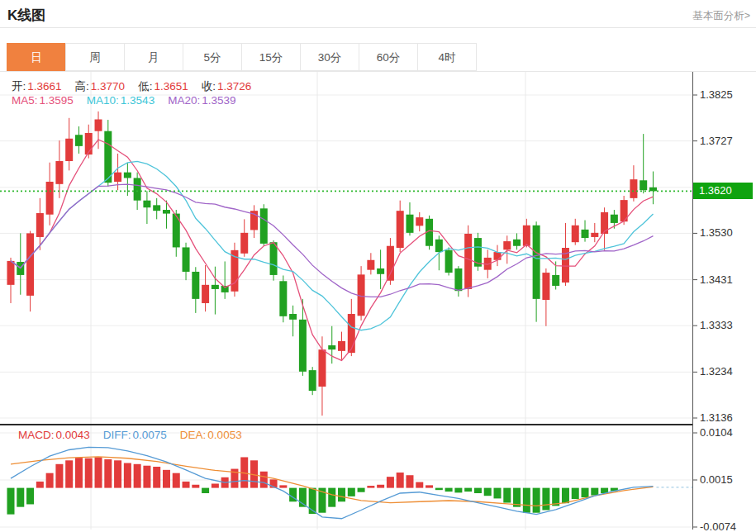  I want to click on ohlc-value: 1.3661, so click(45, 86).